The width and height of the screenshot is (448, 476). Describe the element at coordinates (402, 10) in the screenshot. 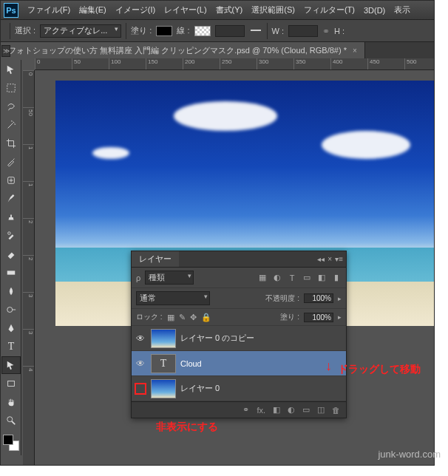

I see `menu-view: 表示` at that location.